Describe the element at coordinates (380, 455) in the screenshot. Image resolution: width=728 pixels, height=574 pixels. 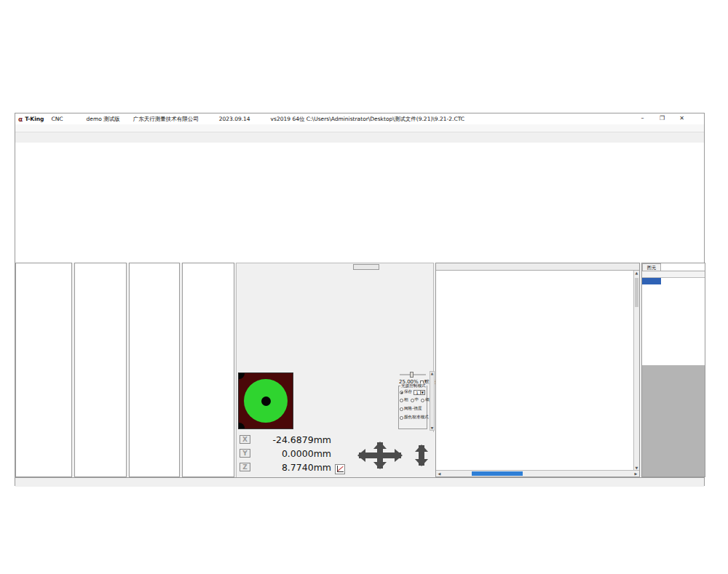
I see `jog-xy-vertical-arrows` at that location.